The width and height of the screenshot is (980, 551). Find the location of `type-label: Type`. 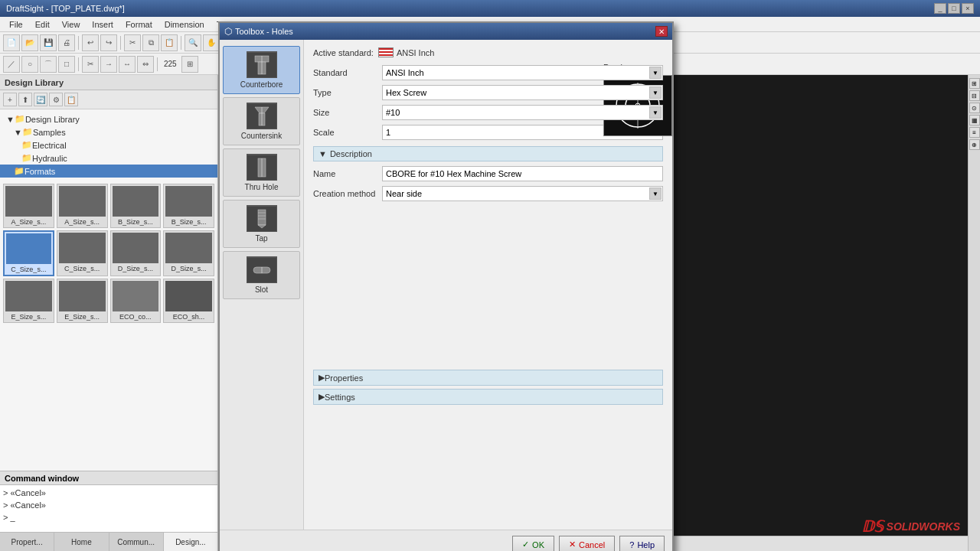

type-label: Type is located at coordinates (348, 93).